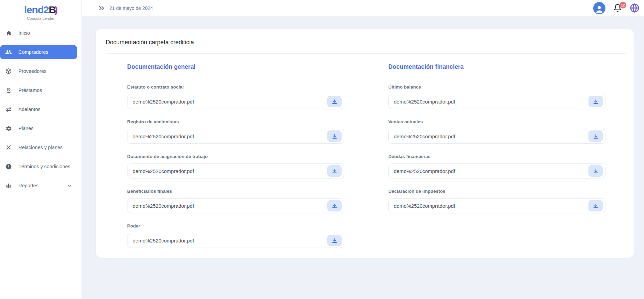  I want to click on sidebar-item-label: Inicio, so click(24, 33).